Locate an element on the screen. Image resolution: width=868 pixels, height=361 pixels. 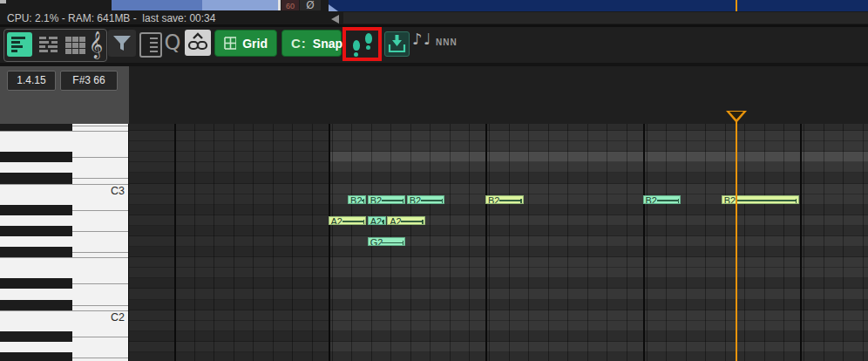
quantize-button: Q is located at coordinates (173, 43).